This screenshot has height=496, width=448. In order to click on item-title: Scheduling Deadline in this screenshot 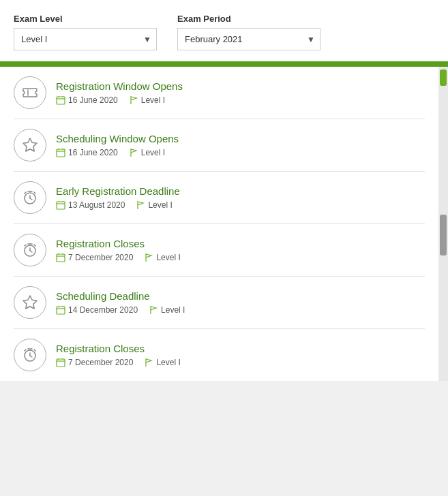, I will do `click(240, 296)`.